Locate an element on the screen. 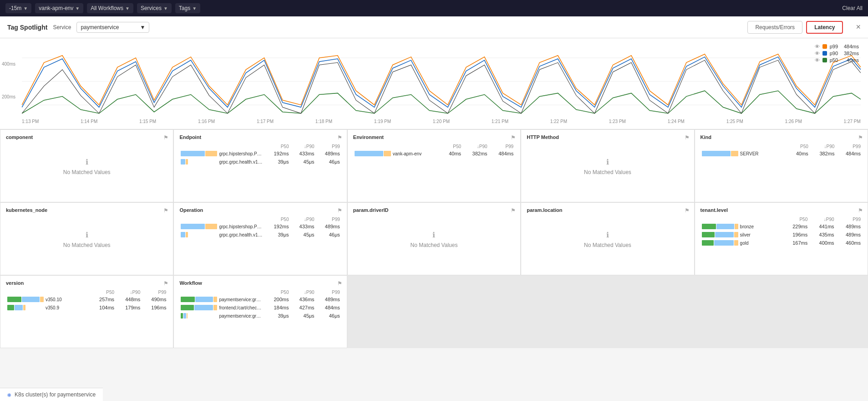  legend-value: 484ms is located at coordinates (850, 46).